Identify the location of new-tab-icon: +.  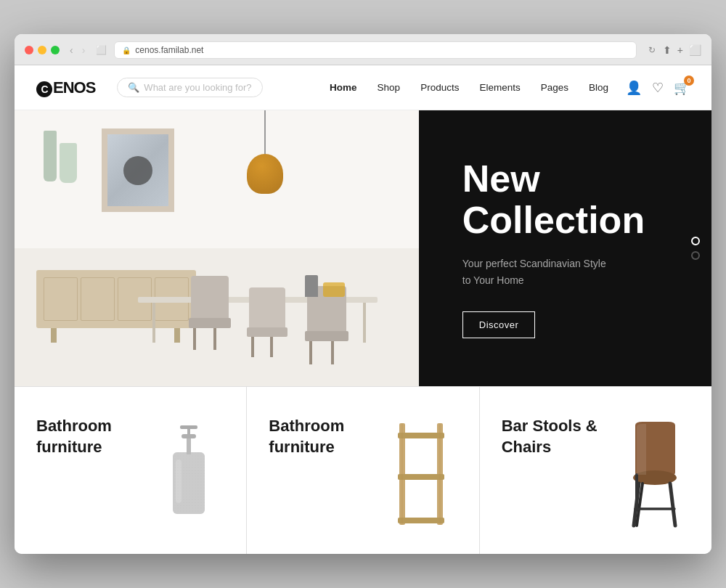
(680, 50).